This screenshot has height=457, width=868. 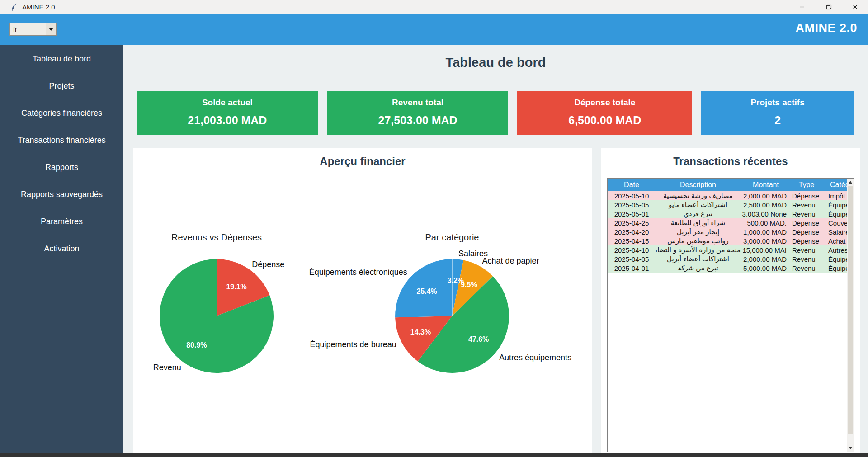 I want to click on transaction-row: 2025-04-01تبرع من شركة5,000.00 MADRevenu…, so click(x=727, y=268).